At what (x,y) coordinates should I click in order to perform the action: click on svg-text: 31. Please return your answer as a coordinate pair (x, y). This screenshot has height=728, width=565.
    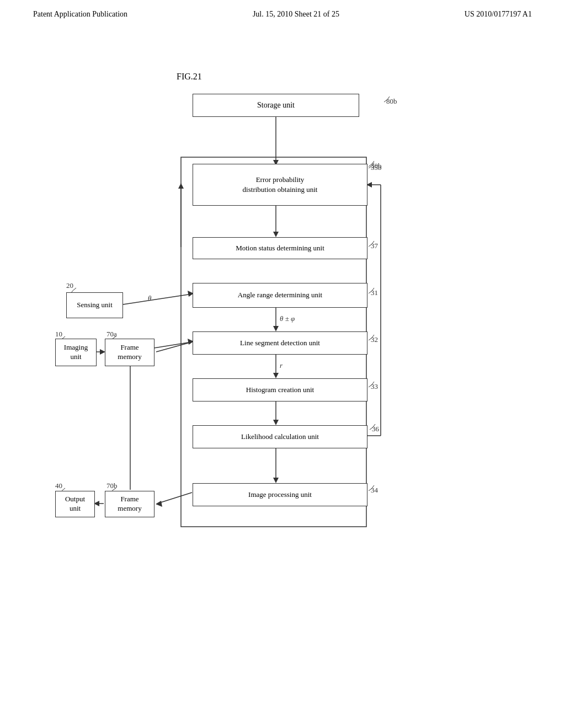
    Looking at the image, I should click on (374, 292).